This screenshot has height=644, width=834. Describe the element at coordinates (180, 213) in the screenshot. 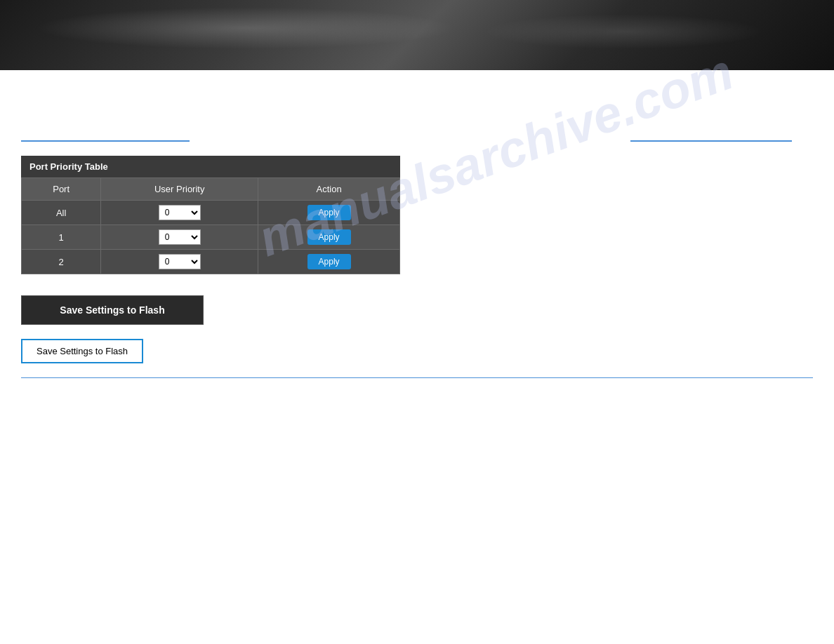

I see `priority-select-all: 01234567` at that location.